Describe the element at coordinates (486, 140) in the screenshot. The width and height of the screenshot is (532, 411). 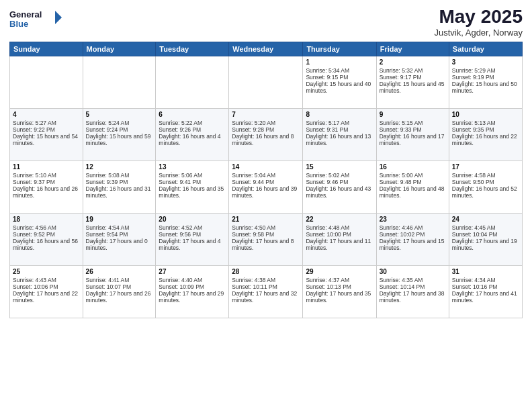
I see `daylight-text: Daylight: 16 hours and 22 minutes.` at that location.